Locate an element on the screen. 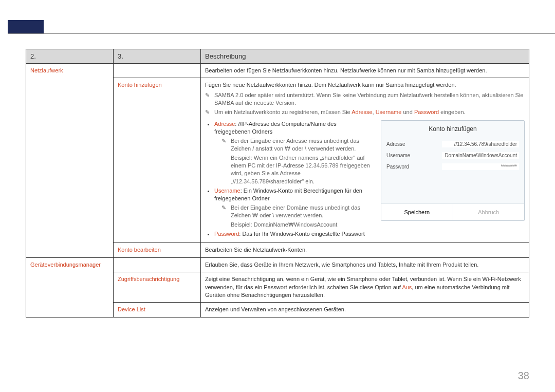 The image size is (555, 392). note-text: Beispiel: Wenn ein Ordner namens „shared… is located at coordinates (302, 170).